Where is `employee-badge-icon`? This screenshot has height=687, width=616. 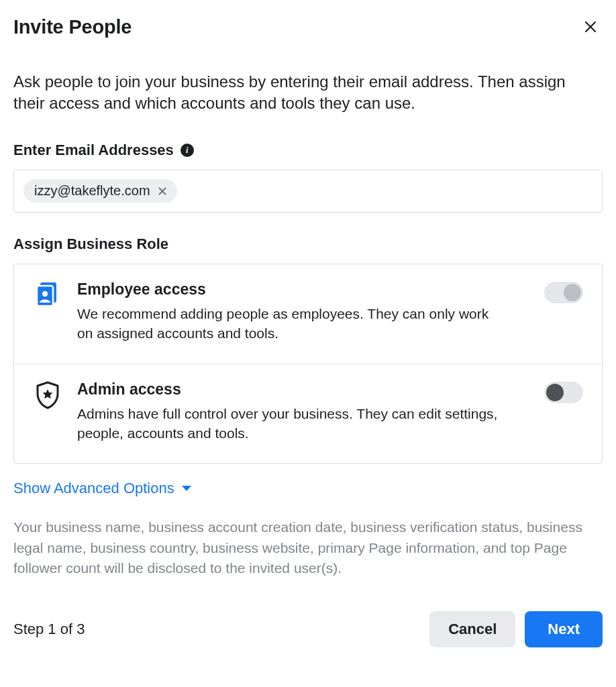
employee-badge-icon is located at coordinates (48, 294).